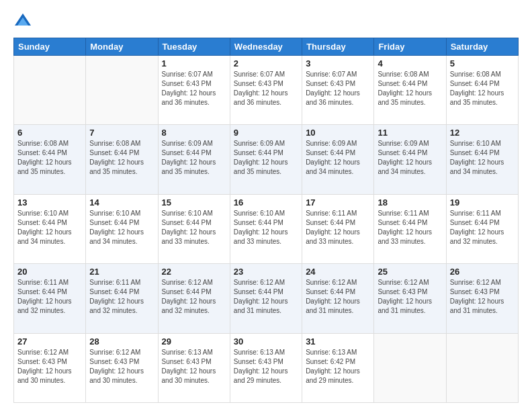 Image resolution: width=532 pixels, height=411 pixels. Describe the element at coordinates (122, 298) in the screenshot. I see `calendar-cell: 21Sunrise: 6:11 AM Sunset: 6:44 PM Dayli…` at that location.